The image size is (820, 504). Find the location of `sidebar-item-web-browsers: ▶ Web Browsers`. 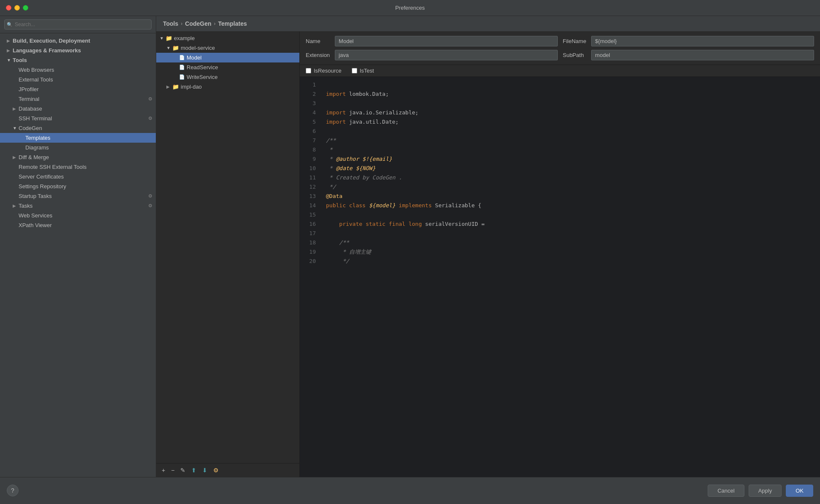

sidebar-item-web-browsers: ▶ Web Browsers is located at coordinates (78, 70).